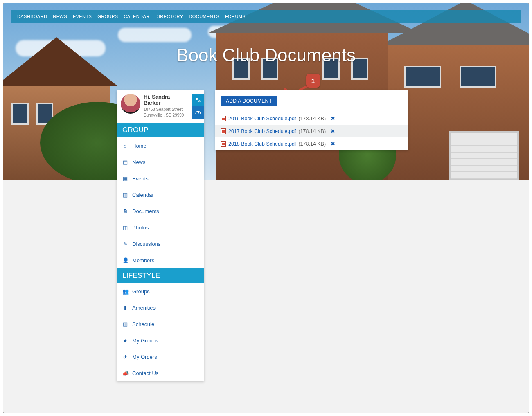 This screenshot has height=416, width=532. What do you see at coordinates (155, 35) in the screenshot?
I see `cloud` at bounding box center [155, 35].